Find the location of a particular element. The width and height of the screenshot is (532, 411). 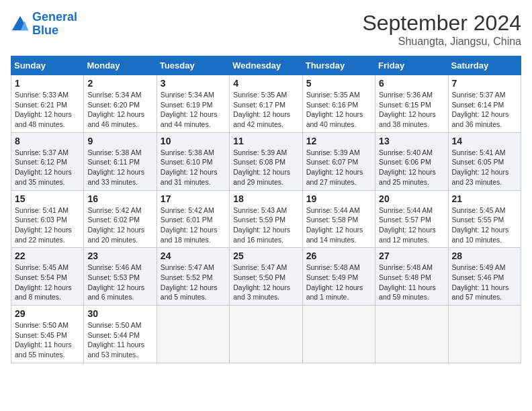

week-row-4: 29Sunrise: 5:50 AM Sunset: 5:45 PM Dayli… is located at coordinates (266, 334).